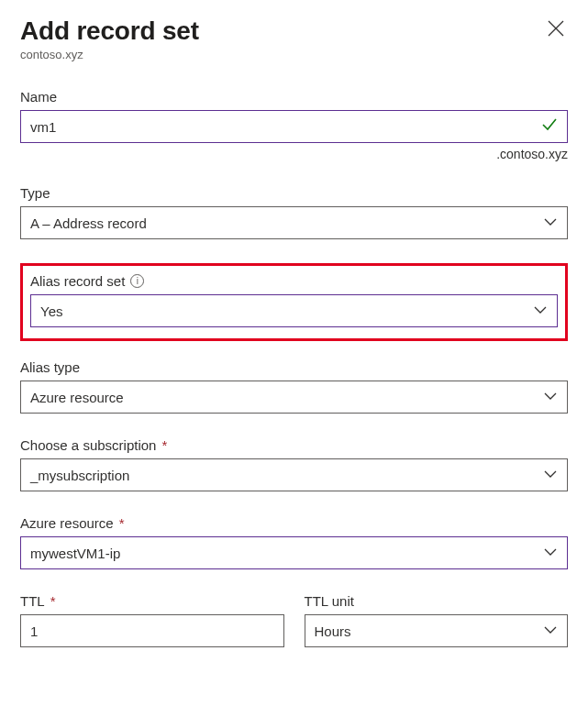 This screenshot has height=706, width=588. I want to click on name-label: Name, so click(294, 97).